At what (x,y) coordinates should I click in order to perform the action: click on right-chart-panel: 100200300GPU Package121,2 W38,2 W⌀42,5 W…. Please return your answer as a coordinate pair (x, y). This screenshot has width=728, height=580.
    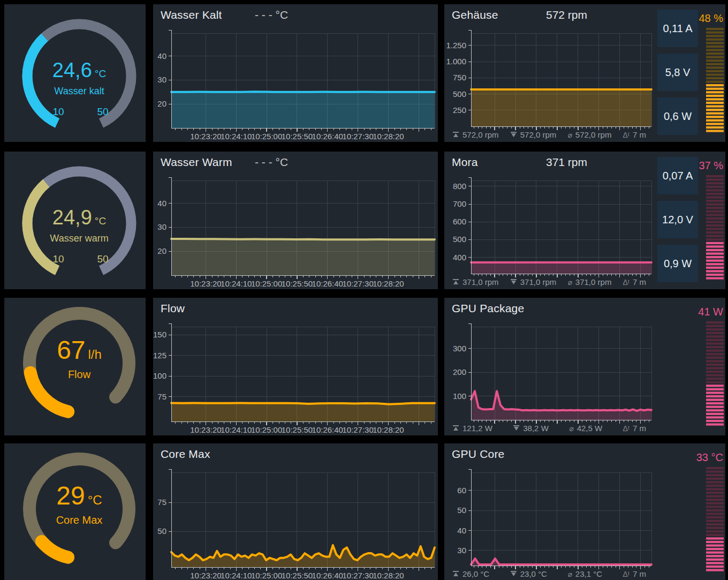
    Looking at the image, I should click on (585, 366).